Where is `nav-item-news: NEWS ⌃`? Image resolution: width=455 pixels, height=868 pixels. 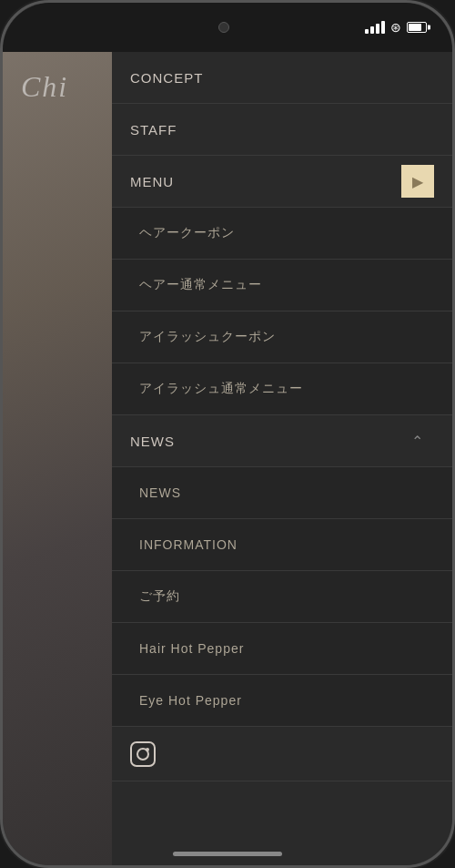 nav-item-news: NEWS ⌃ is located at coordinates (282, 441).